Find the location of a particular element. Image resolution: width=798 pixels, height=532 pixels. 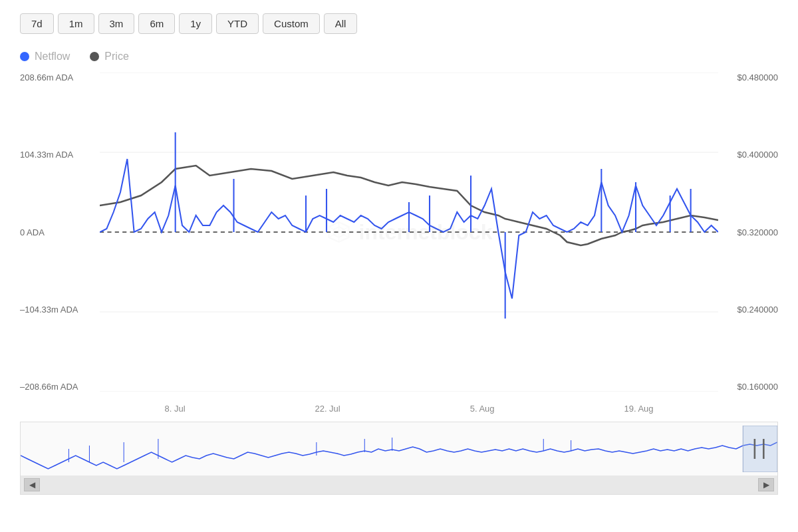

y-axis-left: 208.66m ADA 104.33m ADA 0 ADA –104.33m A… is located at coordinates (60, 232).